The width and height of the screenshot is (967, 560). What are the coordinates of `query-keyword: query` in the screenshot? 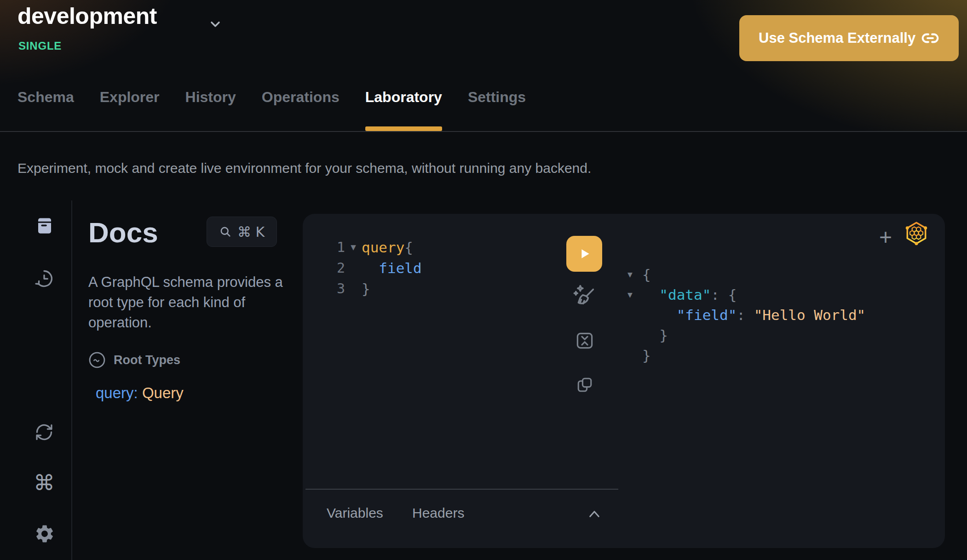 It's located at (383, 247).